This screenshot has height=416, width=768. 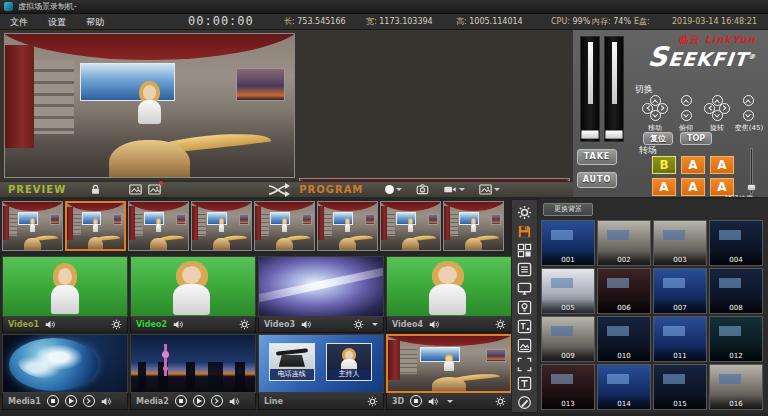 What do you see at coordinates (95, 22) in the screenshot?
I see `menu-help: 帮助` at bounding box center [95, 22].